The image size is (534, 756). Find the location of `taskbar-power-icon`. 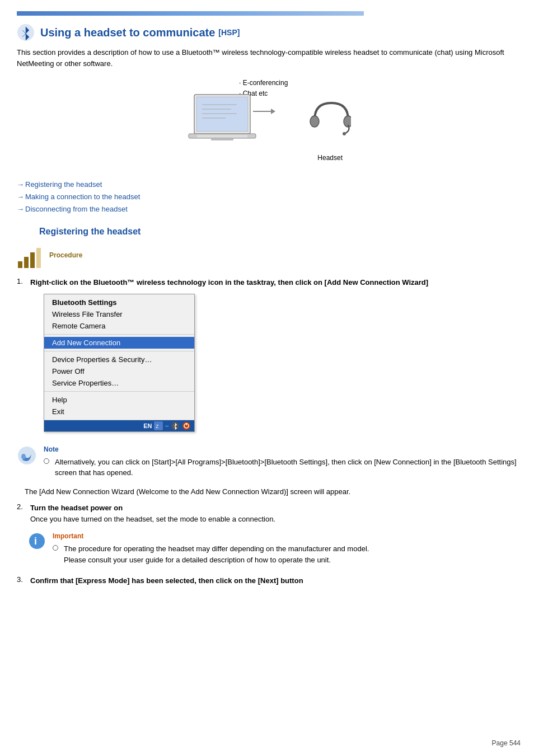

taskbar-power-icon is located at coordinates (186, 426).